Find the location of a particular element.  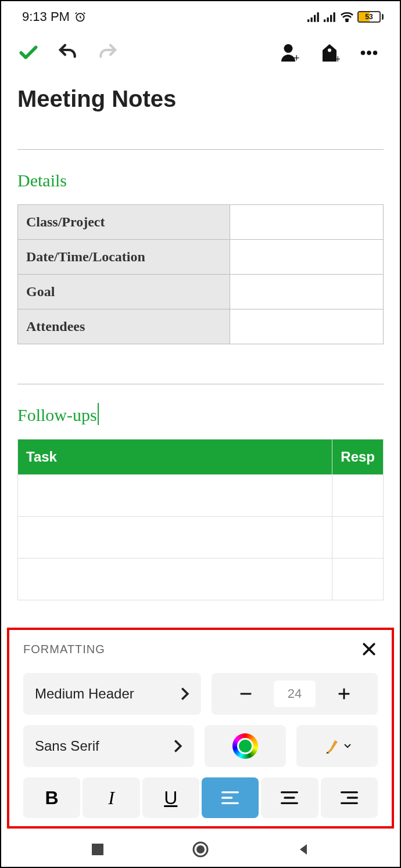

column-header-resp: Resp is located at coordinates (358, 458).